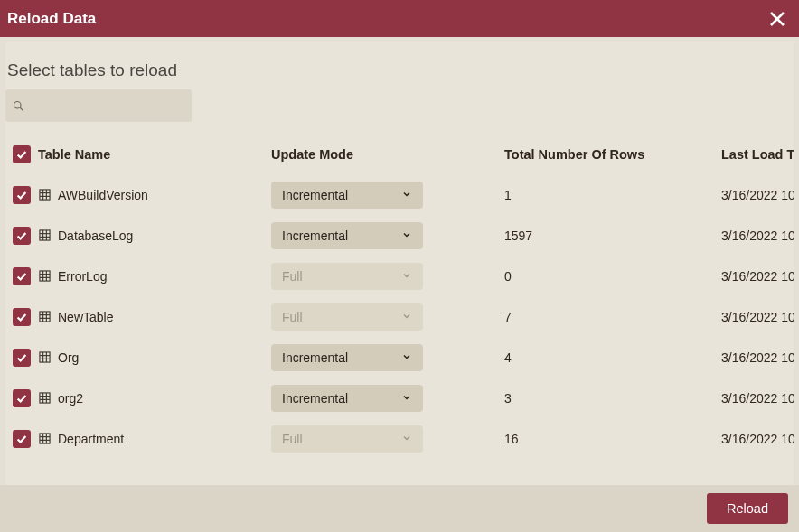 The height and width of the screenshot is (532, 799). I want to click on col-header-name: Table Name, so click(155, 154).